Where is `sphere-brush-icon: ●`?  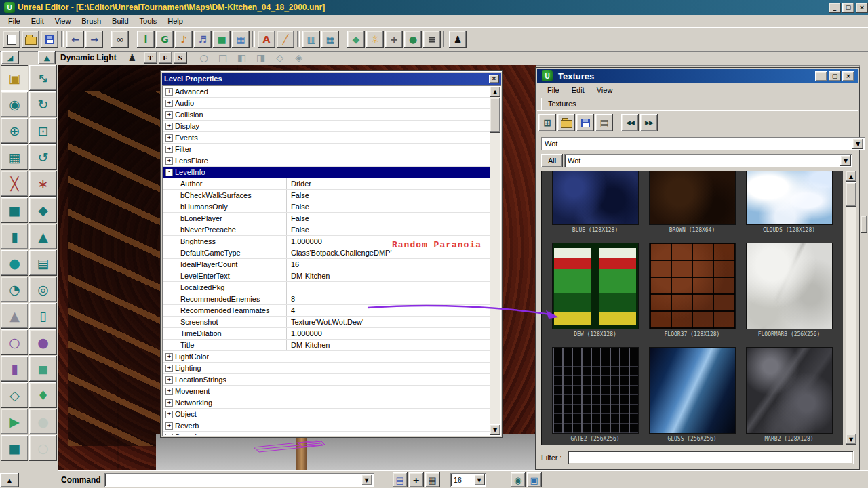 sphere-brush-icon: ● is located at coordinates (15, 263).